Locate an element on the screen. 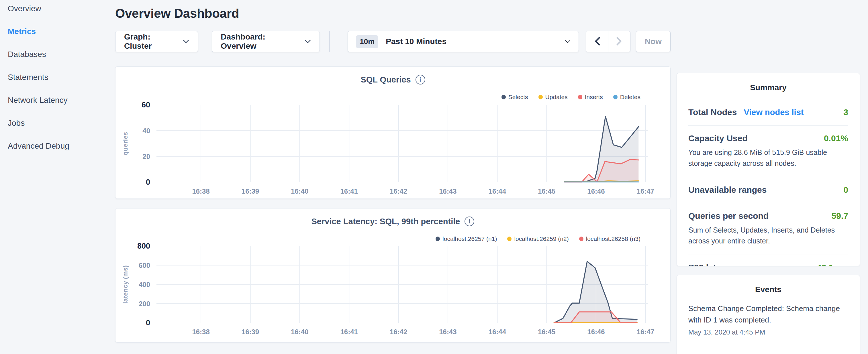 Image resolution: width=868 pixels, height=354 pixels. sidebar: Overview Metrics Databases Statements Ne… is located at coordinates (58, 177).